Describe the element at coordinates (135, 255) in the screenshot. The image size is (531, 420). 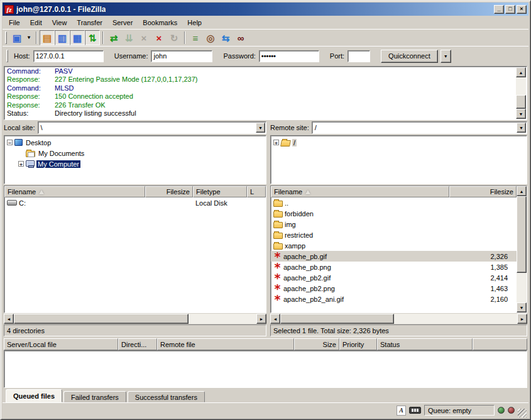
I see `local-list-body: C:Local Disk` at that location.